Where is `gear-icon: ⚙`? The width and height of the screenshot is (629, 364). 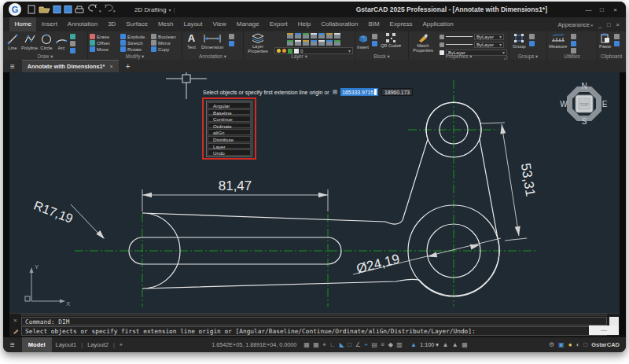 gear-icon: ⚙ is located at coordinates (552, 344).